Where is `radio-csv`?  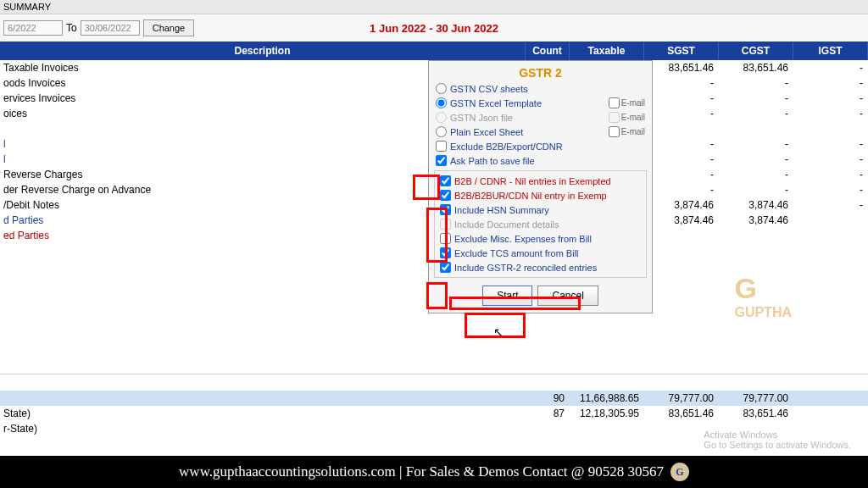
radio-csv is located at coordinates (441, 88).